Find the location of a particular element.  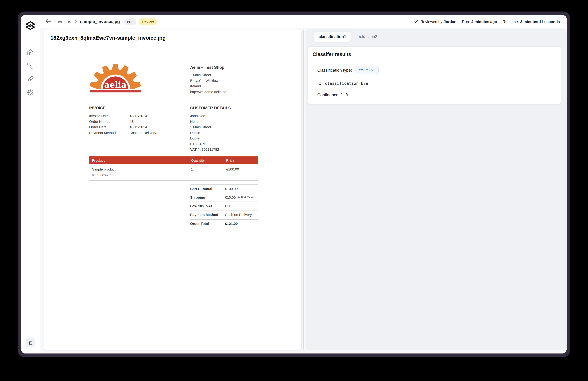

customer-heading: CUSTOMER DETAILS is located at coordinates (210, 108).